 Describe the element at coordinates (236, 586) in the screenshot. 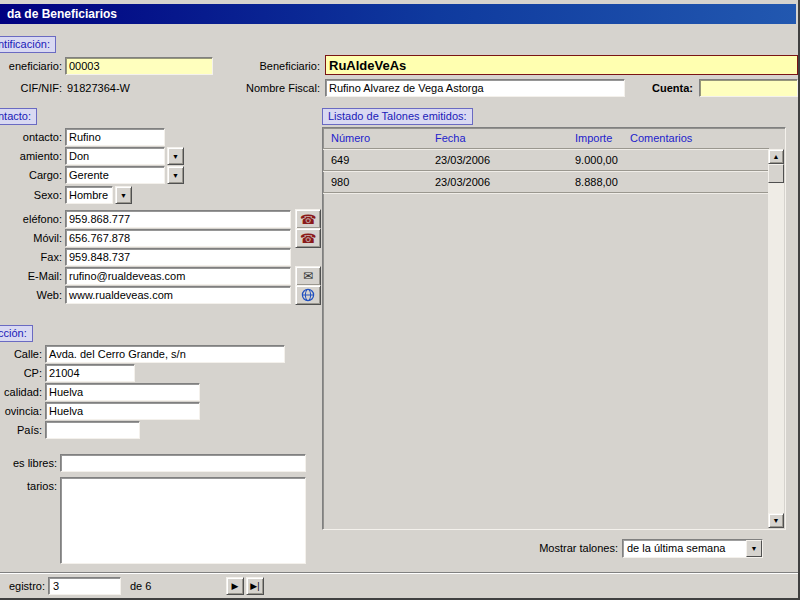

I see `next-record-icon: ▶` at that location.